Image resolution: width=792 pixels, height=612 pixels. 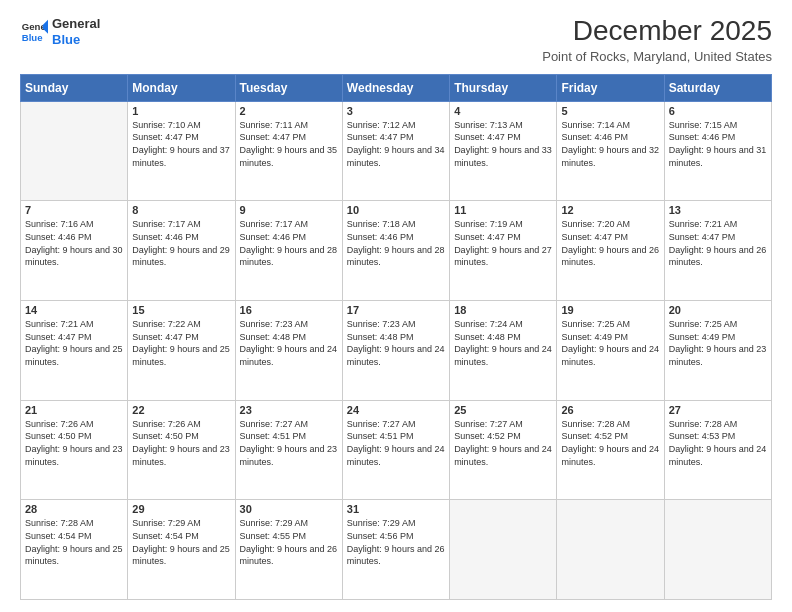 I want to click on day-number: 5, so click(x=610, y=111).